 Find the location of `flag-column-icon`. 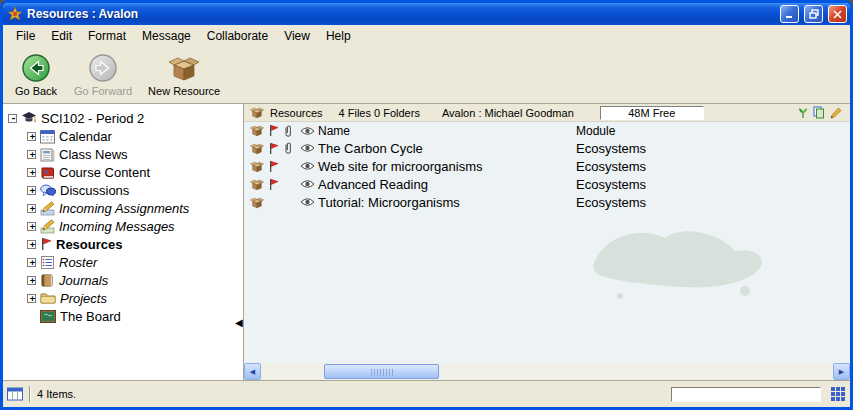

flag-column-icon is located at coordinates (273, 130).